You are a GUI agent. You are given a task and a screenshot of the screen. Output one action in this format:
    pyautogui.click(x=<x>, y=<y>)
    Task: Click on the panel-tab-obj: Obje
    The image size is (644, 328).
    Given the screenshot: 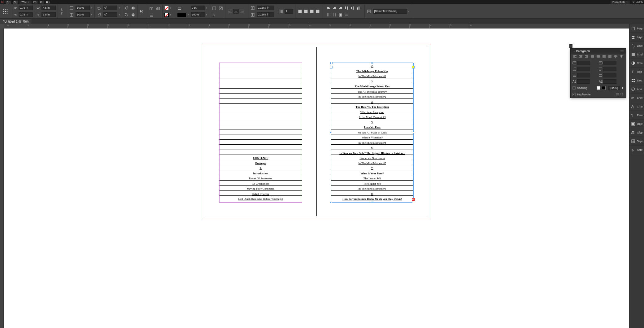 What is the action you would take?
    pyautogui.click(x=637, y=124)
    